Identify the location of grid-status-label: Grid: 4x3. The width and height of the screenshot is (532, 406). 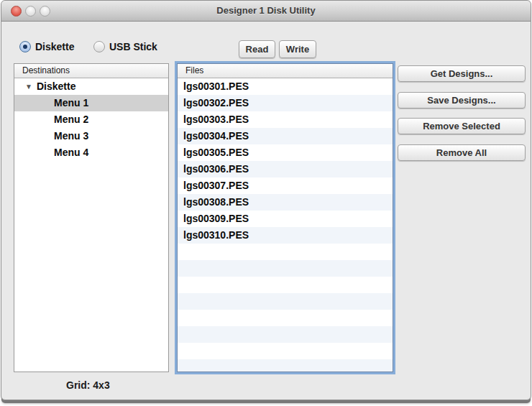
(88, 385).